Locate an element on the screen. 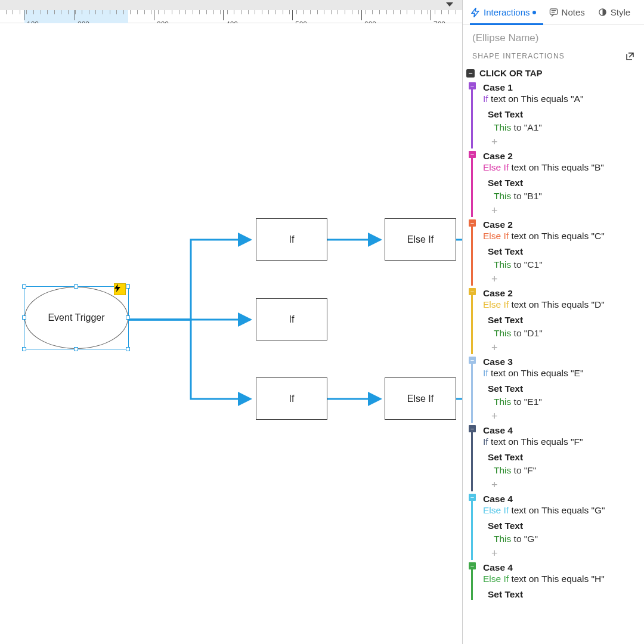  case-title: Case 2 is located at coordinates (558, 225).